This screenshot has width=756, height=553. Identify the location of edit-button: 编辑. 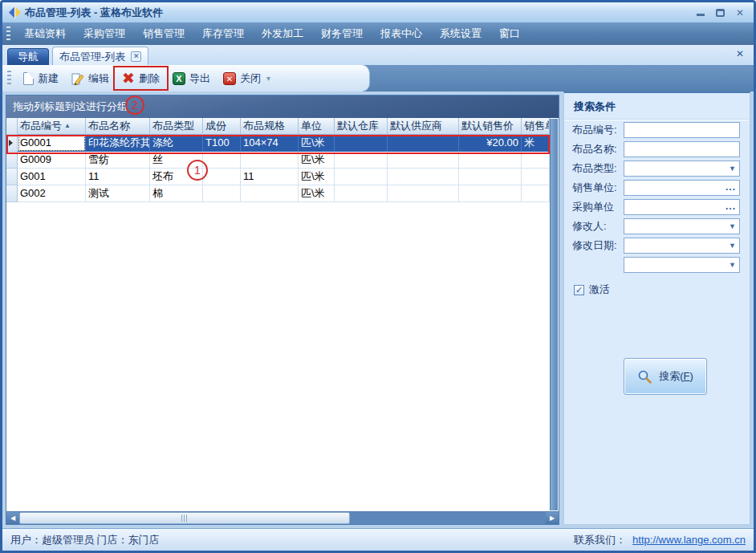
(90, 79).